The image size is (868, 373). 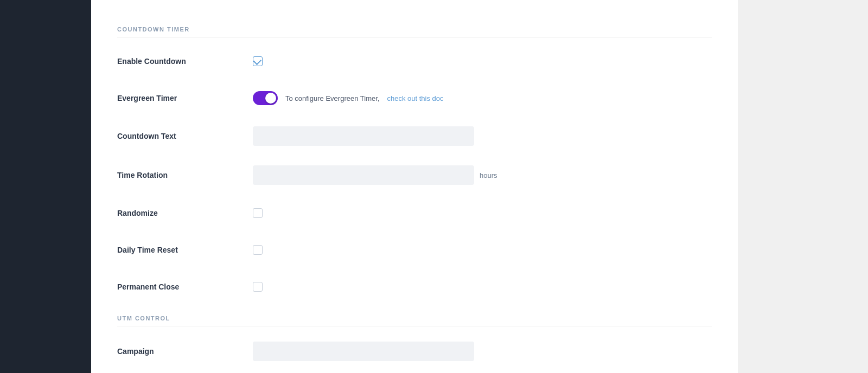 What do you see at coordinates (414, 175) in the screenshot?
I see `time-rotation-row: Time Rotation hours` at bounding box center [414, 175].